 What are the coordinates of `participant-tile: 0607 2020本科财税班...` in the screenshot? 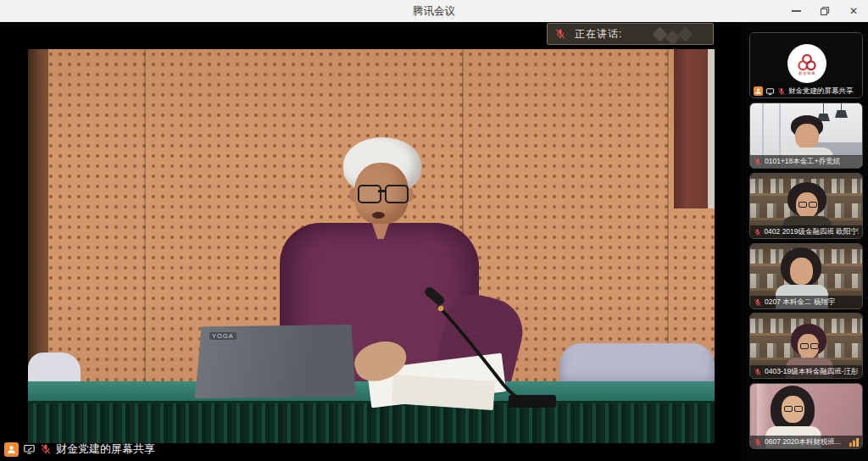 It's located at (806, 416).